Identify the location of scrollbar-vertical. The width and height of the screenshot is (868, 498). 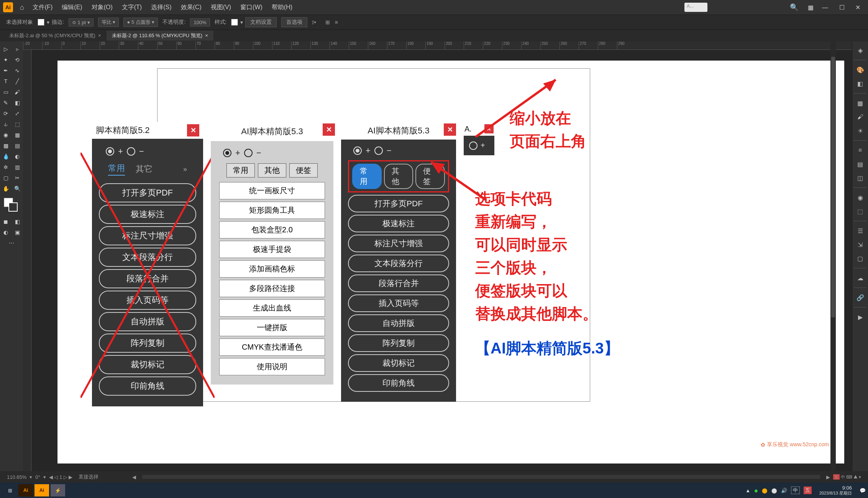
(833, 256).